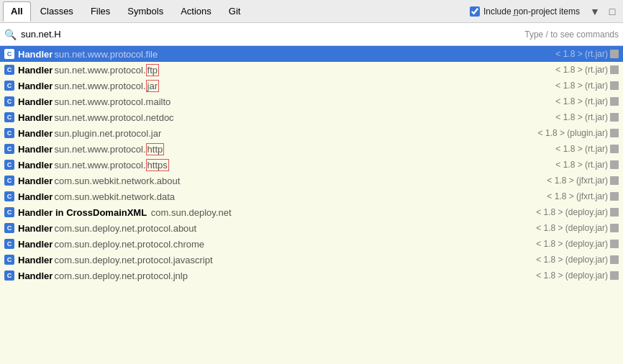  I want to click on filter-icon: ▼, so click(595, 12).